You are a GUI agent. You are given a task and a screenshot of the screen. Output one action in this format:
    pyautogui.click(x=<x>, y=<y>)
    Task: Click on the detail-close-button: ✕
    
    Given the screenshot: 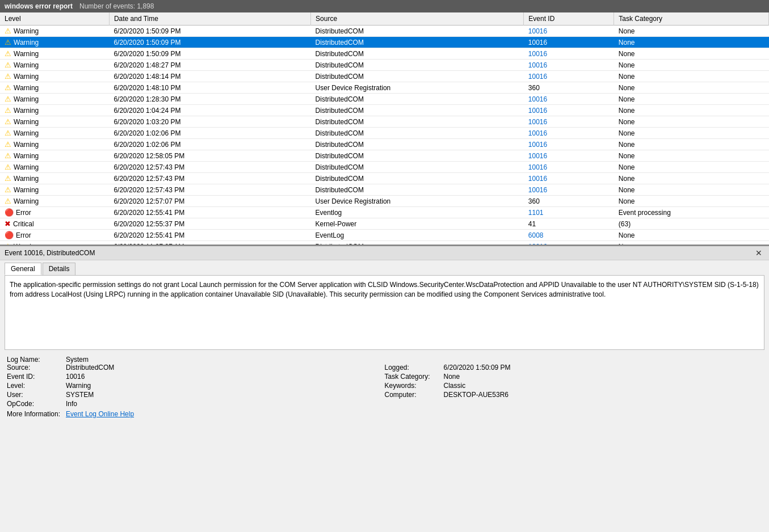 What is the action you would take?
    pyautogui.click(x=759, y=253)
    